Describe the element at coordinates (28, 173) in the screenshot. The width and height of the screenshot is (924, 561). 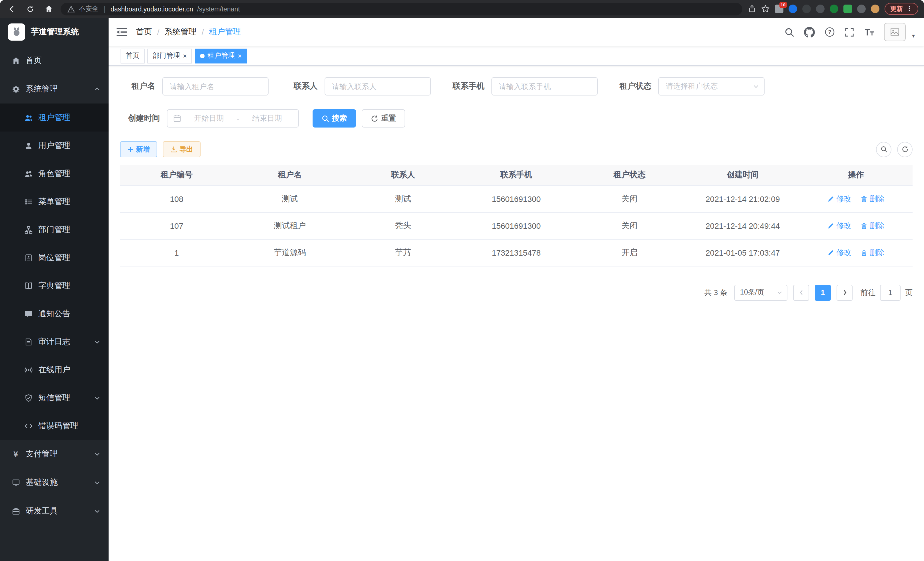
I see `role-users-icon` at that location.